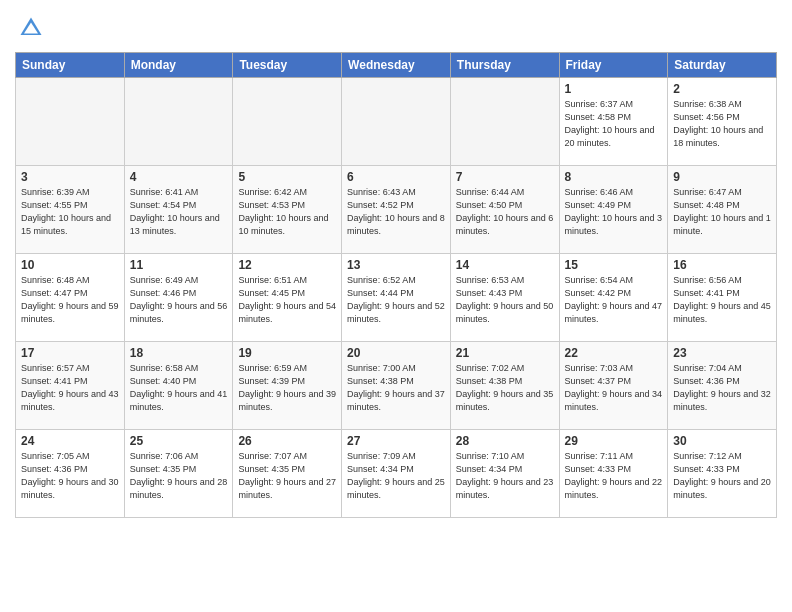 The width and height of the screenshot is (792, 612). Describe the element at coordinates (396, 210) in the screenshot. I see `calendar-cell: 6Sunrise: 6:43 AM Sunset: 4:52 PM Daylig…` at that location.